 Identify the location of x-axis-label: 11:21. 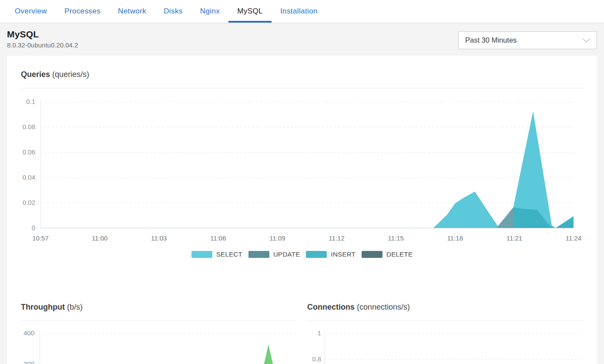
(514, 238).